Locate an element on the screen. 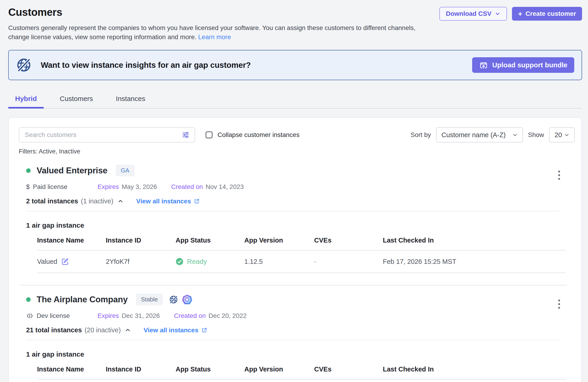 The width and height of the screenshot is (588, 382). channel-badge: GA is located at coordinates (125, 170).